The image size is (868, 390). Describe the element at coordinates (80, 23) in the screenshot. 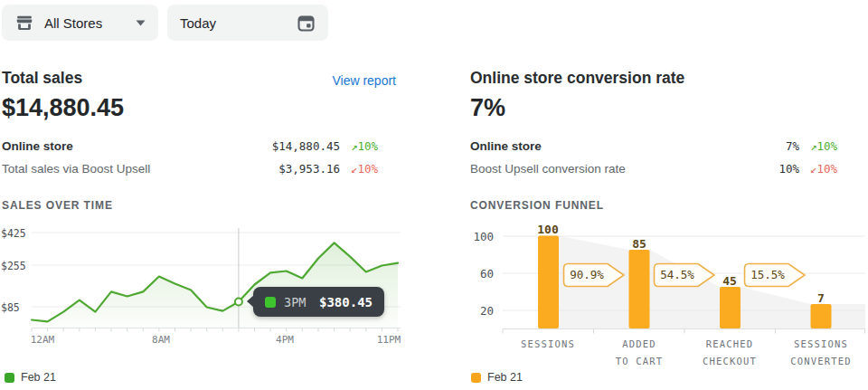

I see `store-selector-button: All Stores` at that location.